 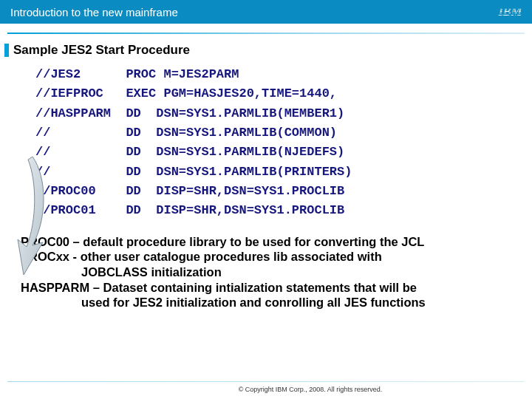 What do you see at coordinates (266, 387) in the screenshot?
I see `footer: © Copyright IBM Corp., 2008. All rights …` at bounding box center [266, 387].